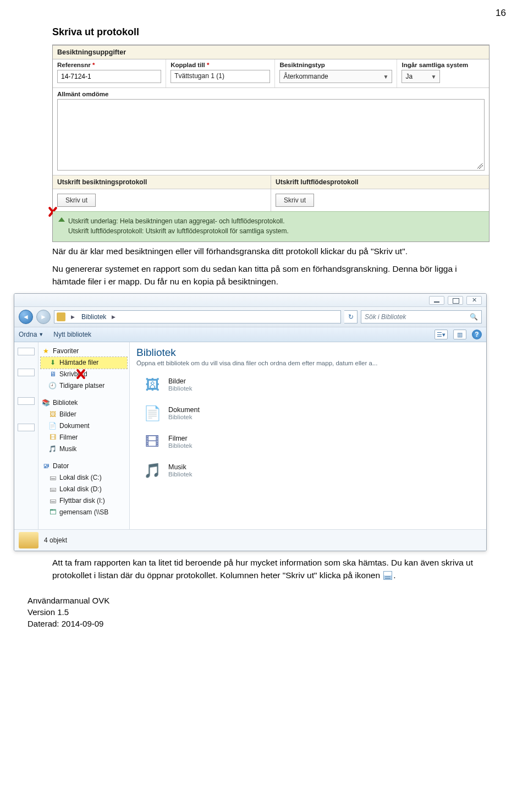  What do you see at coordinates (250, 334) in the screenshot?
I see `toolbar: Ordna ▼ Nytt bibliotek ☰▾ ▥ ?` at bounding box center [250, 334].